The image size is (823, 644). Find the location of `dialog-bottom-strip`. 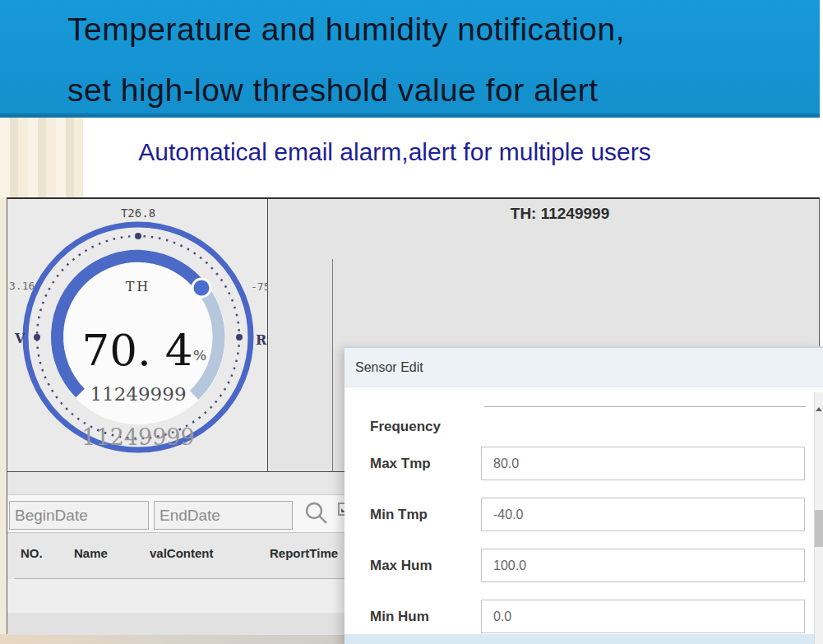

dialog-bottom-strip is located at coordinates (579, 639).